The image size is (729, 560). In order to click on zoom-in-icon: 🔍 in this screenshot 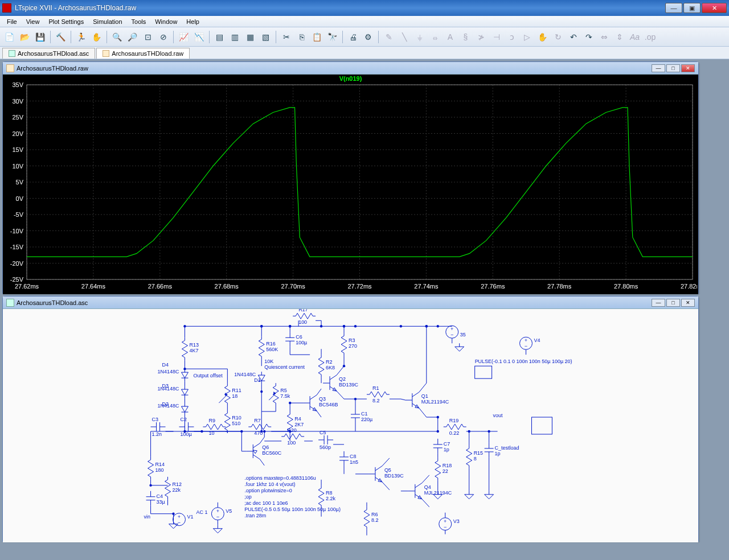, I will do `click(117, 36)`.